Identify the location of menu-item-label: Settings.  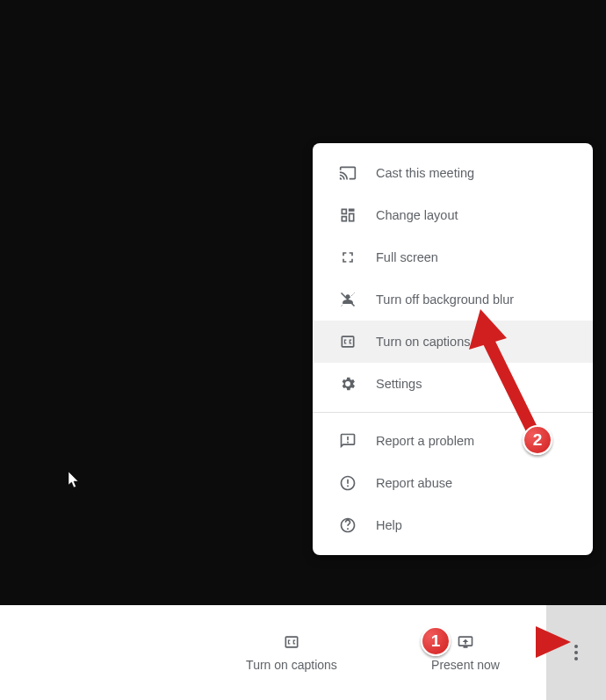
(399, 384).